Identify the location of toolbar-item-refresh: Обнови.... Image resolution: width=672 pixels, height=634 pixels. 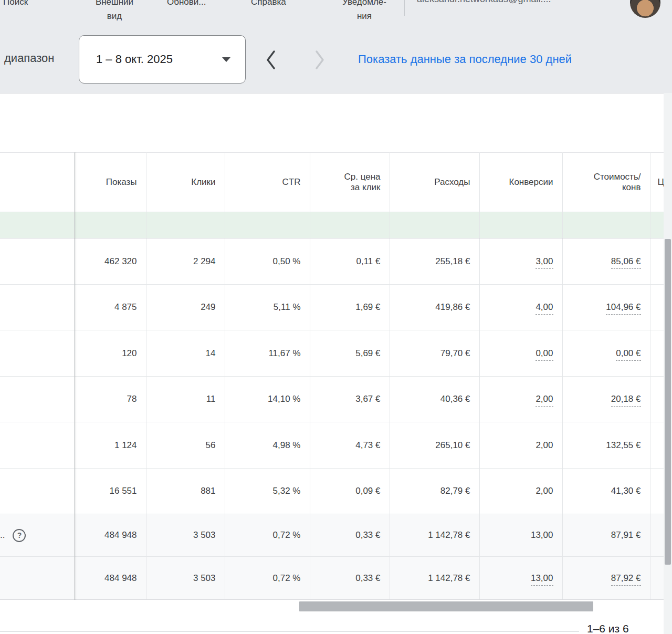
(187, 4).